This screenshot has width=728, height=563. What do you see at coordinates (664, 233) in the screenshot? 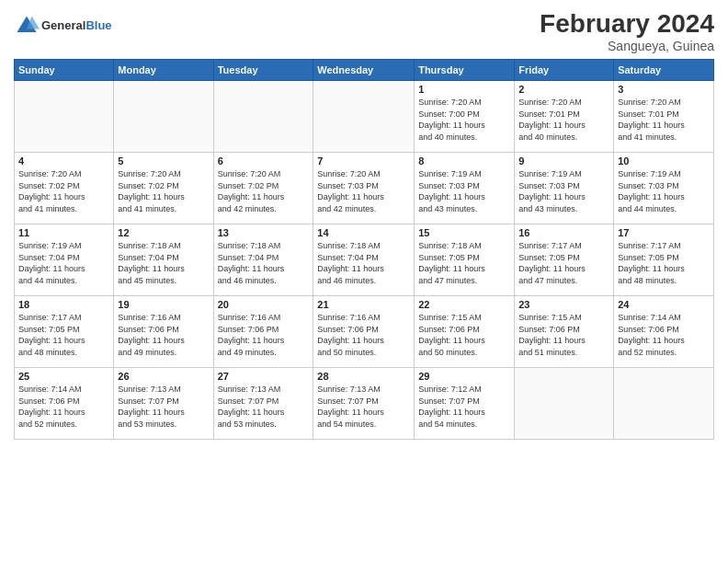
I see `day-number: 17` at bounding box center [664, 233].